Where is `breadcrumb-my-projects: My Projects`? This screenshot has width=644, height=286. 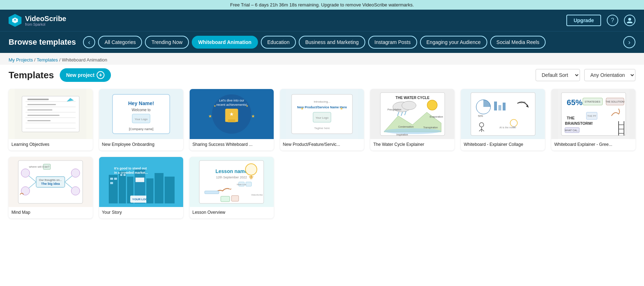 breadcrumb-my-projects: My Projects is located at coordinates (21, 60).